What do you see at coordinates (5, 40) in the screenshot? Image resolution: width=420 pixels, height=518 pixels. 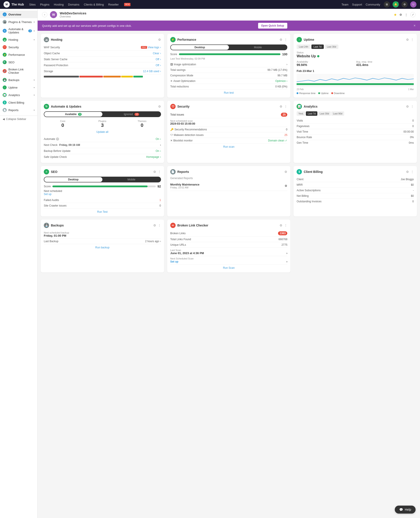 I see `hosting-icon: ☁` at bounding box center [5, 40].